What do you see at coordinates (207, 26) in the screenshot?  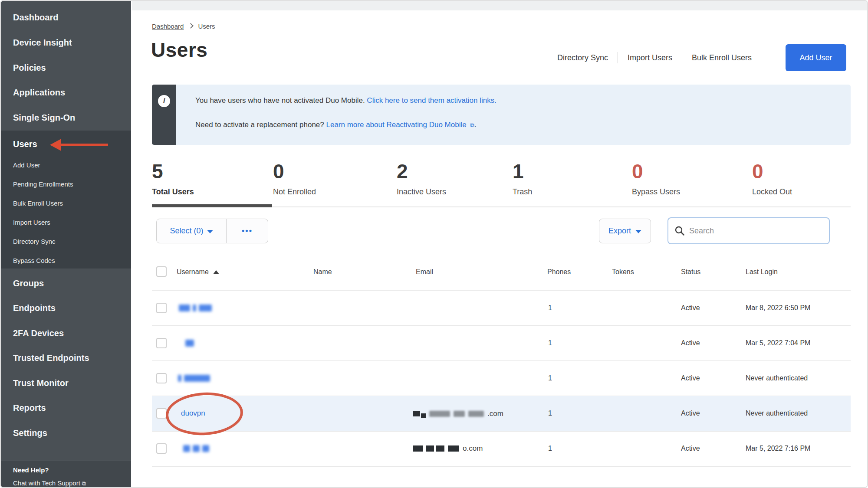 I see `breadcrumb-current: Users` at bounding box center [207, 26].